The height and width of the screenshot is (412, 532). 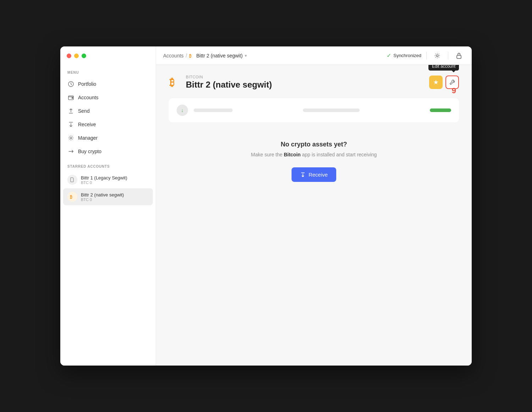 What do you see at coordinates (71, 138) in the screenshot?
I see `manager-icon` at bounding box center [71, 138].